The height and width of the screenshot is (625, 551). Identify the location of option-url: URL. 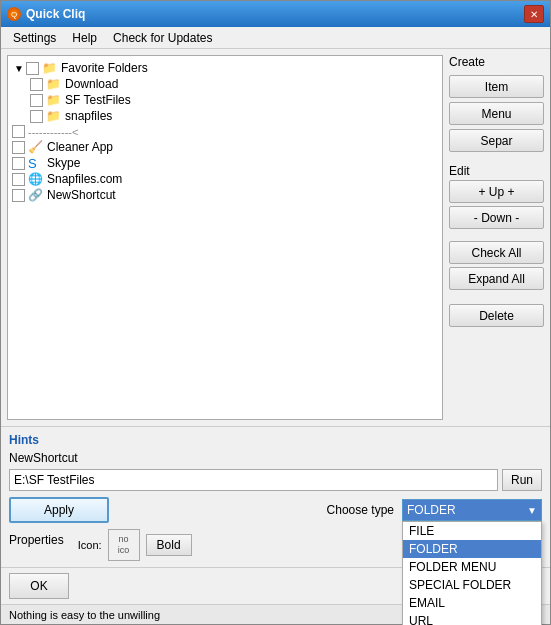
(472, 618).